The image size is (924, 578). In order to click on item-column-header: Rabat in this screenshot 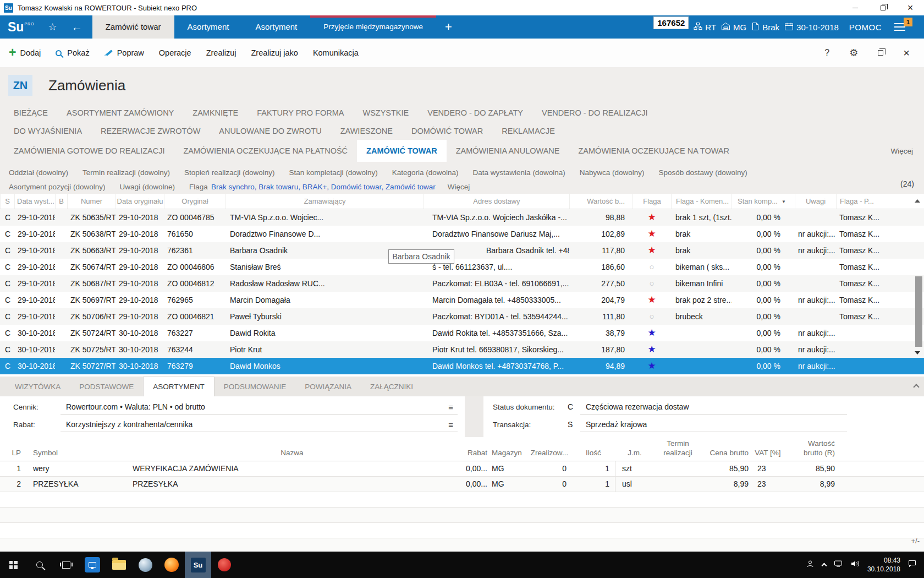, I will do `click(471, 455)`.